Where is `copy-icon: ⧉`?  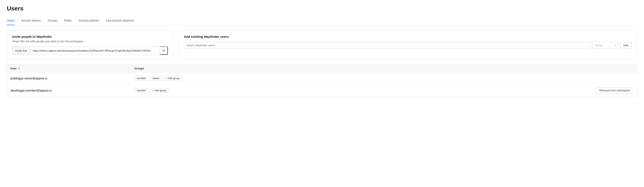 copy-icon: ⧉ is located at coordinates (164, 50).